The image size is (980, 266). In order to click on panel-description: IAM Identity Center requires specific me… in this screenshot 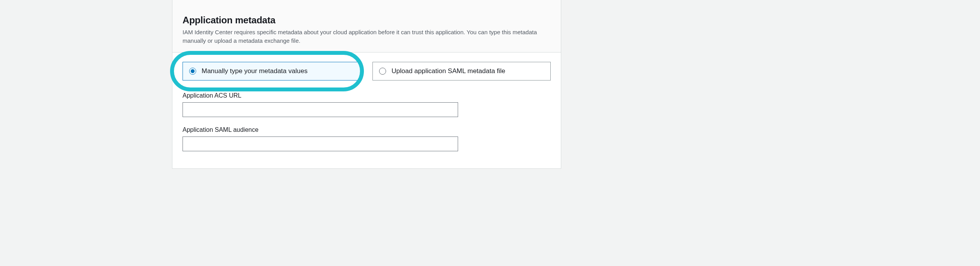, I will do `click(367, 37)`.